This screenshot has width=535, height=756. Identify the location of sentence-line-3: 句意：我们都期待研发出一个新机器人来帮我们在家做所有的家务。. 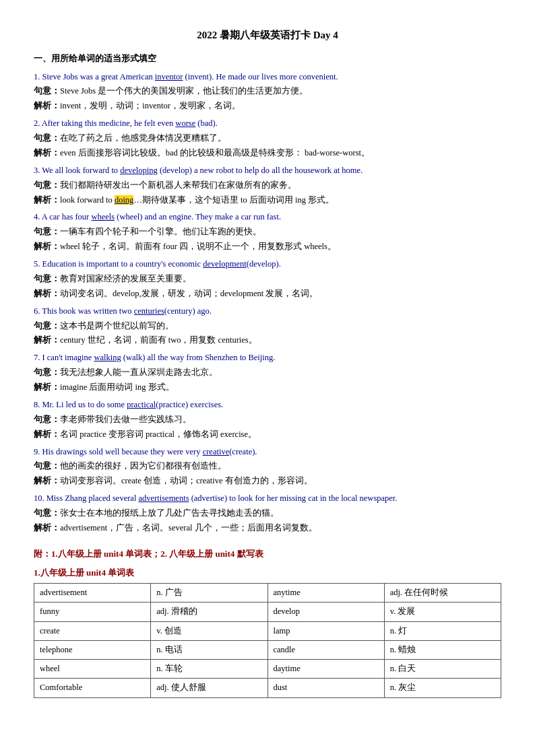
(268, 186).